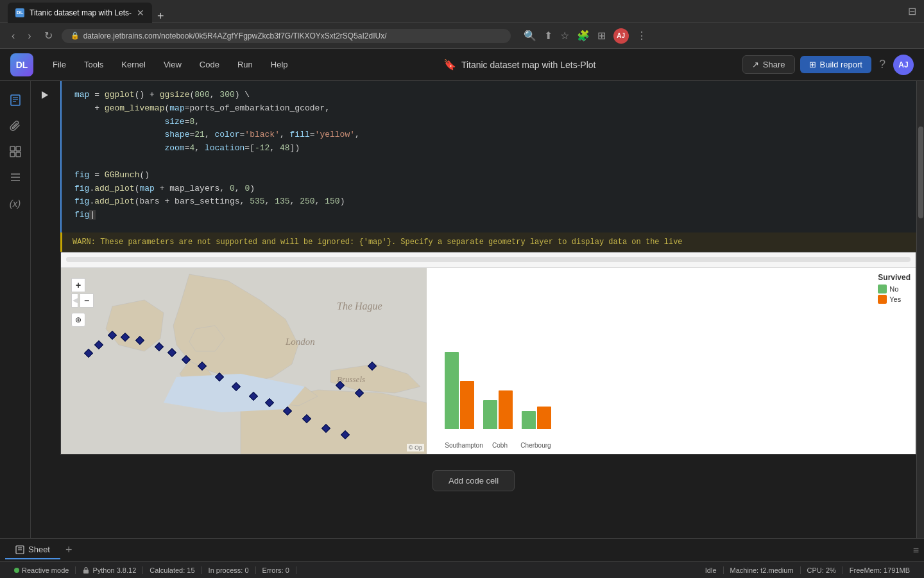  I want to click on right-scrollbar, so click(920, 310).